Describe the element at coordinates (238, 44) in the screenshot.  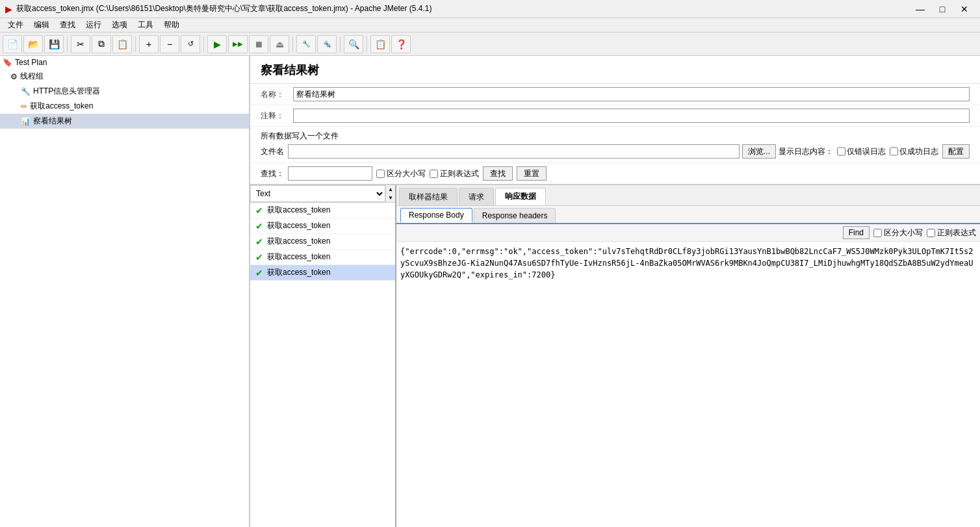
I see `start-no-pauses-button: ▶▶` at that location.